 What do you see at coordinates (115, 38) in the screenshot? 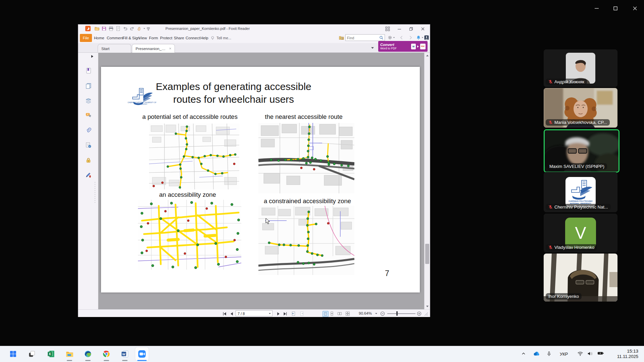
I see `menu-comment: Comment` at bounding box center [115, 38].